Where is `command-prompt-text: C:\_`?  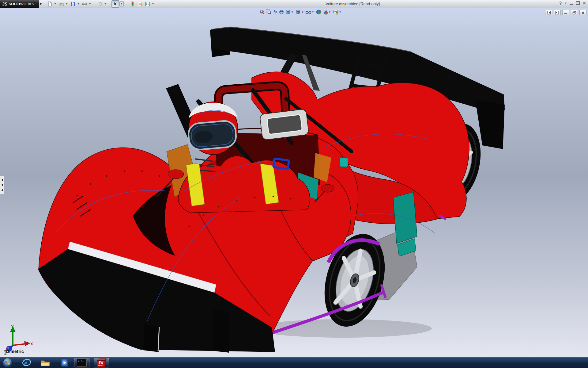
command-prompt-text: C:\_ is located at coordinates (81, 361).